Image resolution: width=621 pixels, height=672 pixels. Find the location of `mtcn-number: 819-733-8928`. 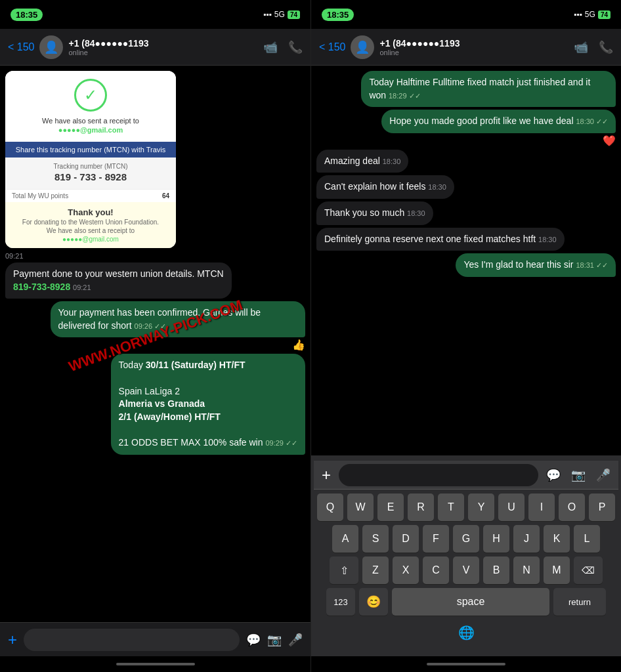

mtcn-number: 819-733-8928 is located at coordinates (42, 287).